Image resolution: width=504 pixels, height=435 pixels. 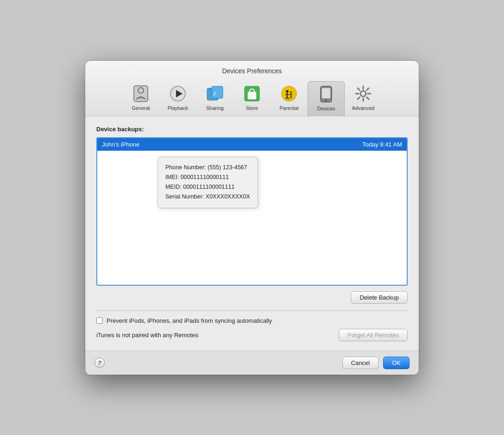 What do you see at coordinates (379, 298) in the screenshot?
I see `delete-backup-button: Delete Backup` at bounding box center [379, 298].